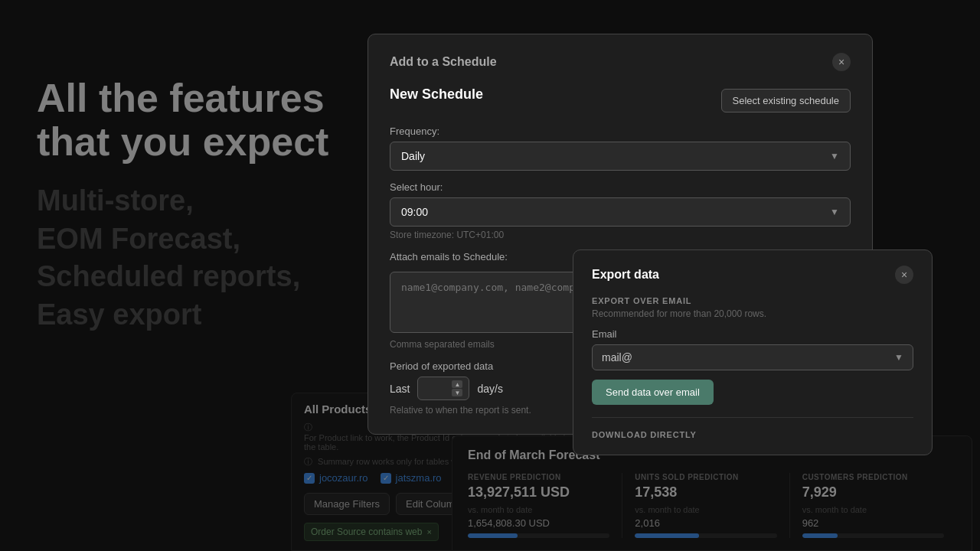 The image size is (980, 551). Describe the element at coordinates (753, 314) in the screenshot. I see `export-over-email-desc: Recommended for more than 20,000 rows.` at that location.